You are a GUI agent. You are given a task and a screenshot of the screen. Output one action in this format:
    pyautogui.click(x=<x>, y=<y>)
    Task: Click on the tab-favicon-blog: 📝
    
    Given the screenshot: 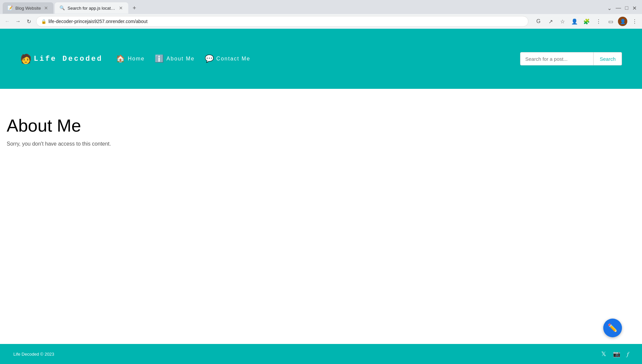 What is the action you would take?
    pyautogui.click(x=10, y=8)
    